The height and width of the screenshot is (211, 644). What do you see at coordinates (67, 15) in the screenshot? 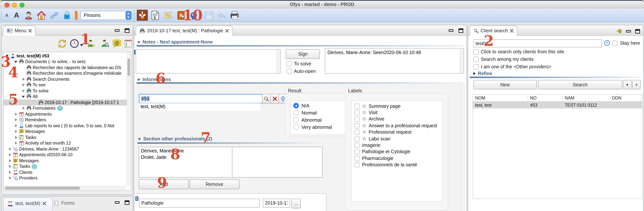
I see `lock-icon` at bounding box center [67, 15].